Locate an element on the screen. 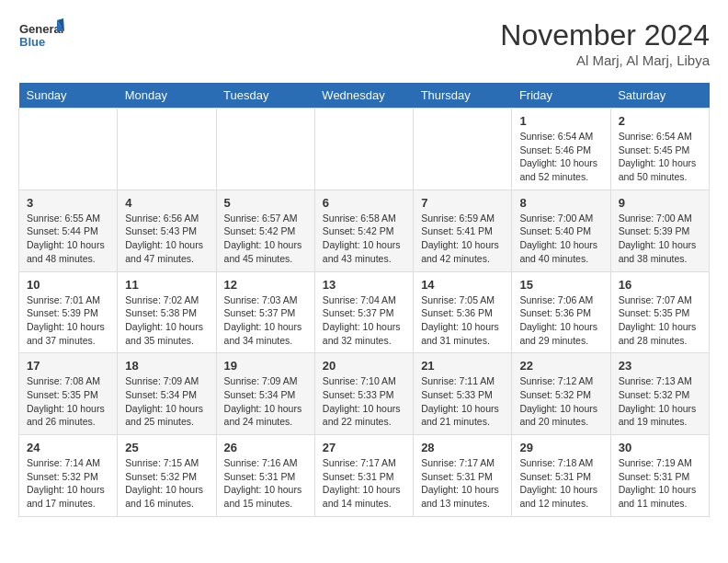 The image size is (728, 563). day-number: 3 is located at coordinates (68, 202).